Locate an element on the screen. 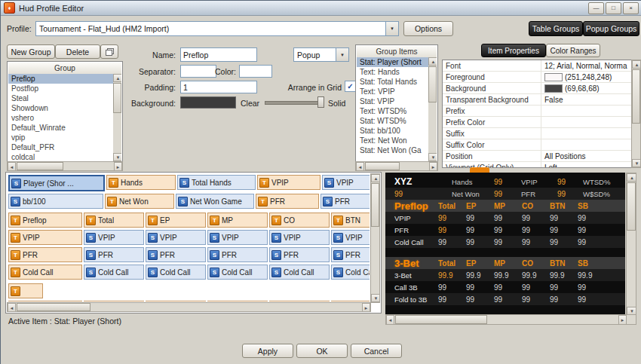 Image resolution: width=641 pixels, height=364 pixels. grid-horizontal-scrollbar: ◄ ► is located at coordinates (189, 307).